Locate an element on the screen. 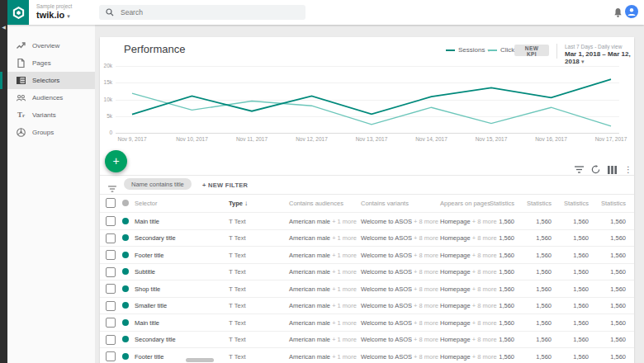  sidebar-item-variants: TrVariants is located at coordinates (51, 116).